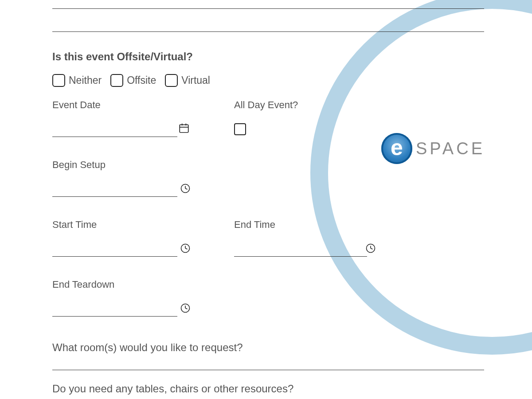 The height and width of the screenshot is (399, 532). I want to click on label-offsite: Offsite, so click(141, 81).